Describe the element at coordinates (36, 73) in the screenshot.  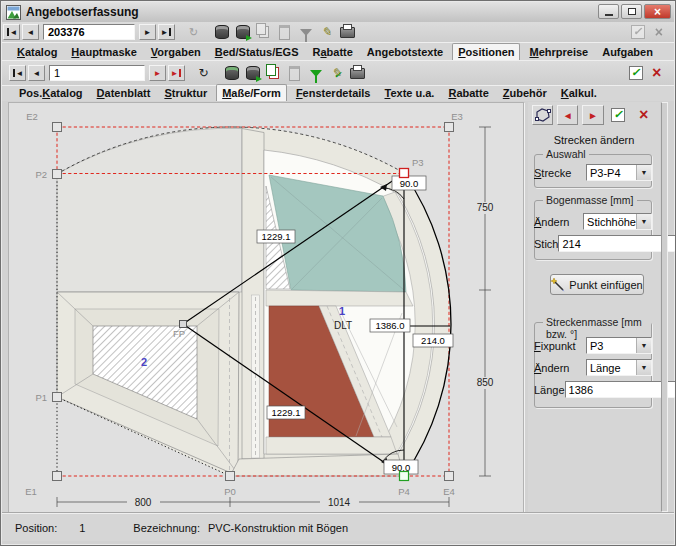
I see `previous-position-button: ◄` at that location.